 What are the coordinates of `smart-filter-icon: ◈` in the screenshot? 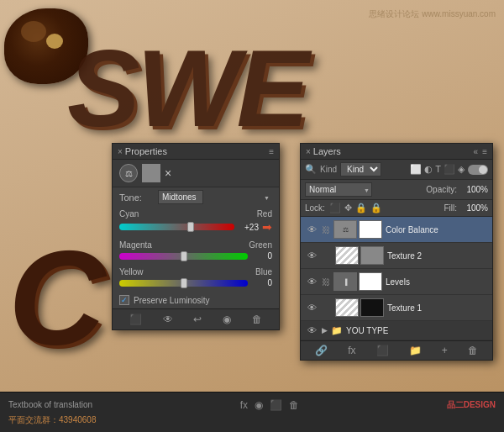 It's located at (461, 170).